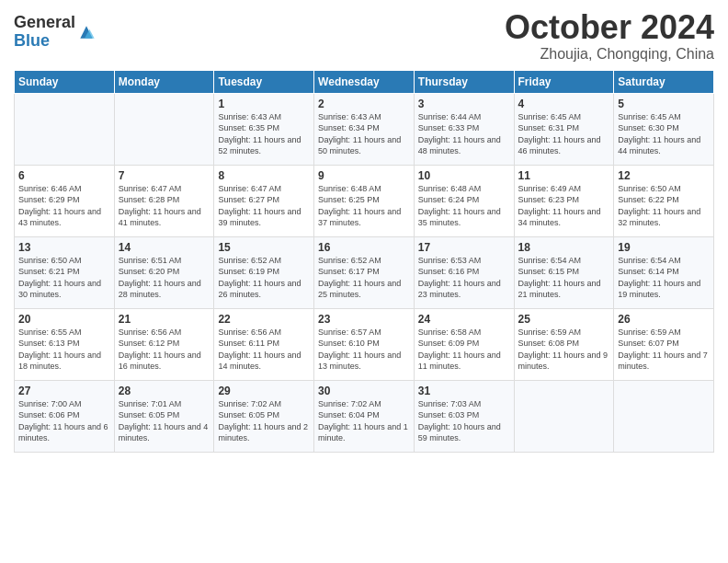  Describe the element at coordinates (564, 206) in the screenshot. I see `day-info: Sunrise: 6:49 AM Sunset: 6:23 PM Dayligh…` at that location.